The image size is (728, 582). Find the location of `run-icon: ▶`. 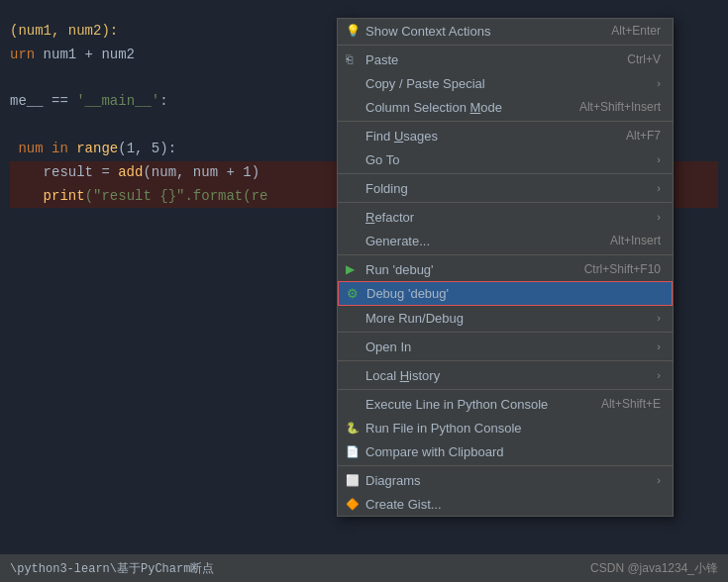

run-icon: ▶ is located at coordinates (351, 269).